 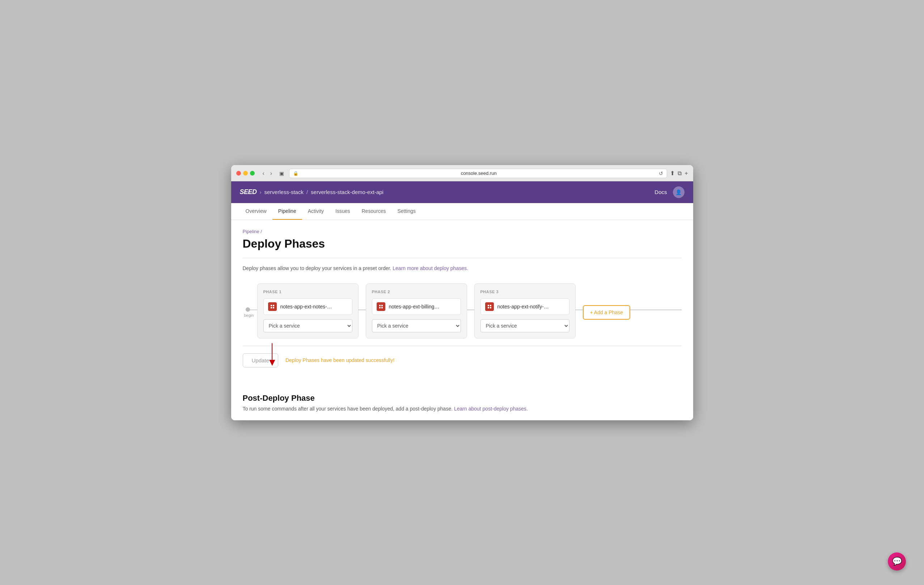 What do you see at coordinates (252, 173) in the screenshot?
I see `maximize-button` at bounding box center [252, 173].